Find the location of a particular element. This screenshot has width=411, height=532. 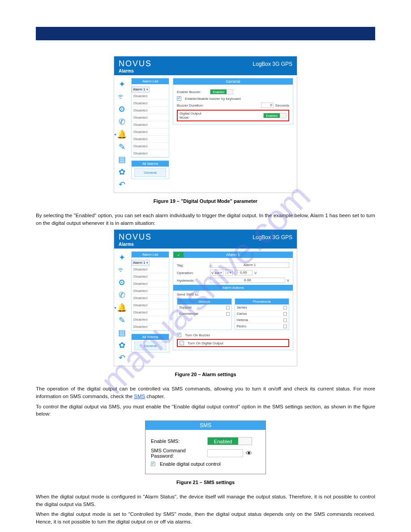

duration-input: 0 is located at coordinates (267, 105).